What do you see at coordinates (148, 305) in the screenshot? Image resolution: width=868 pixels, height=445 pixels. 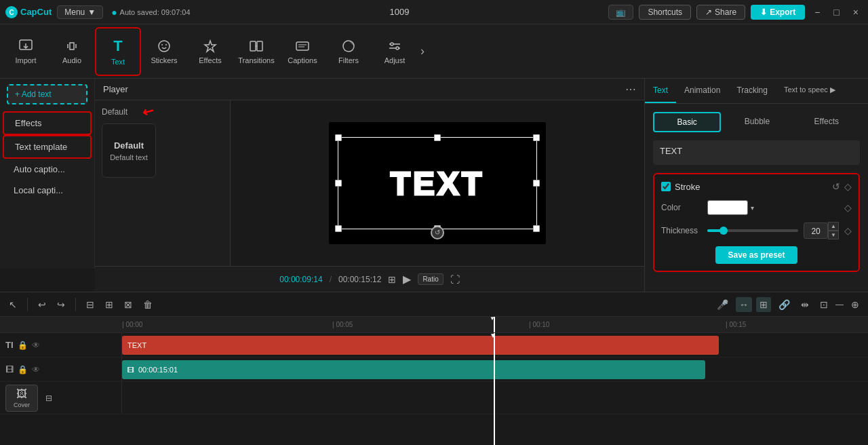 I see `delete-button: 🗑` at bounding box center [148, 305].